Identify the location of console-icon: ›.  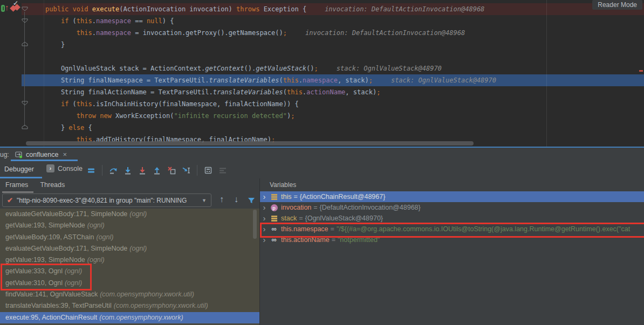
(51, 168).